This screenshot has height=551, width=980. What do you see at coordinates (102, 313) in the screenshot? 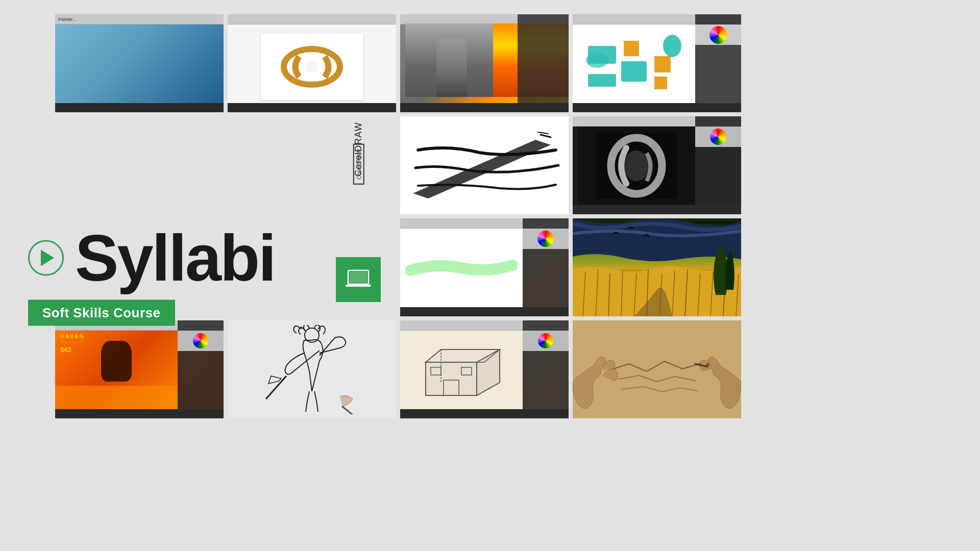
I see `subtitle-badge: Soft Skills Course` at bounding box center [102, 313].